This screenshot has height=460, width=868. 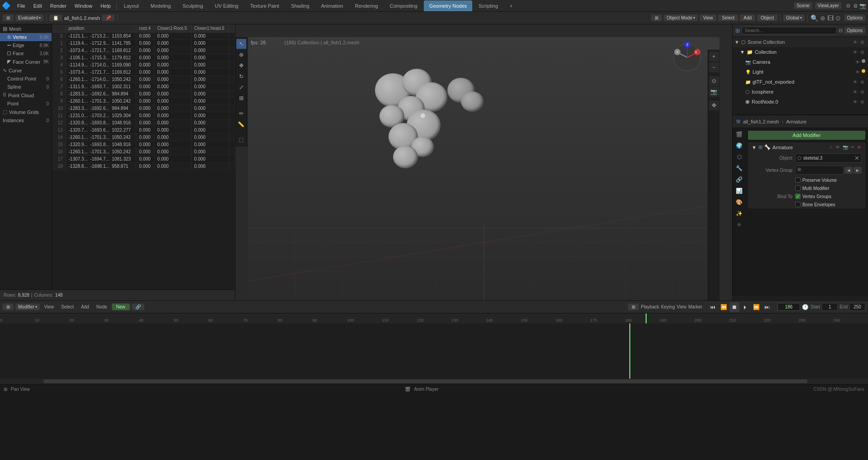 What do you see at coordinates (801, 52) in the screenshot?
I see `outliner-collection: ▼ 📁 Collection 👁 ⚙` at bounding box center [801, 52].